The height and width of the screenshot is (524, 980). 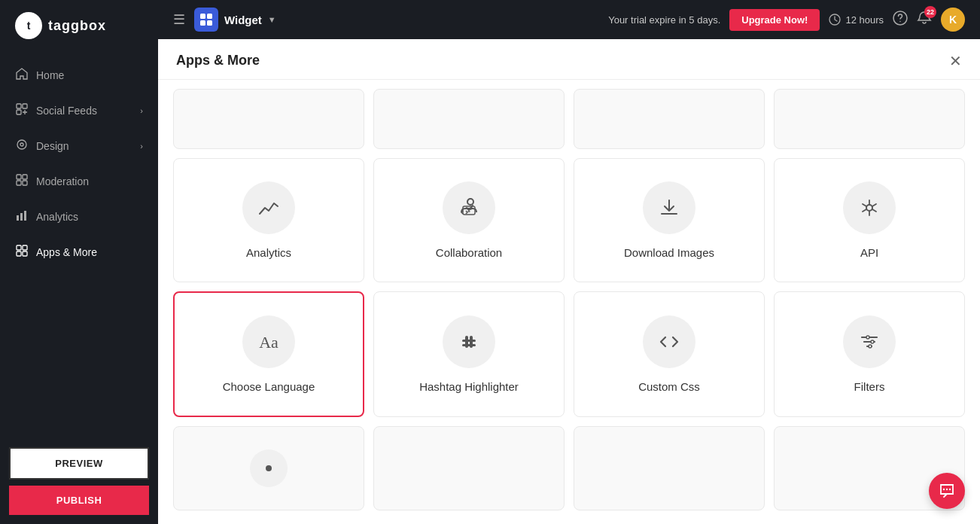 I want to click on sidebar-item-analytics: Analytics, so click(x=79, y=217).